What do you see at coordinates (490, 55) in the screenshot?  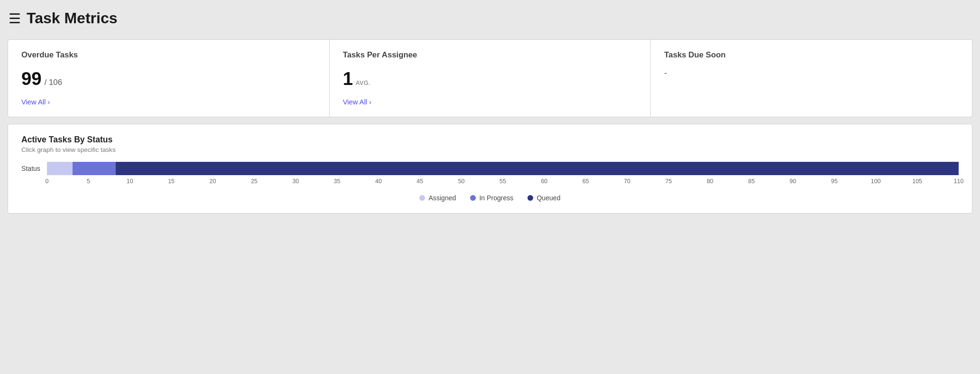 I see `metric-title-tasks-per-assignee: Tasks Per Assignee` at bounding box center [490, 55].